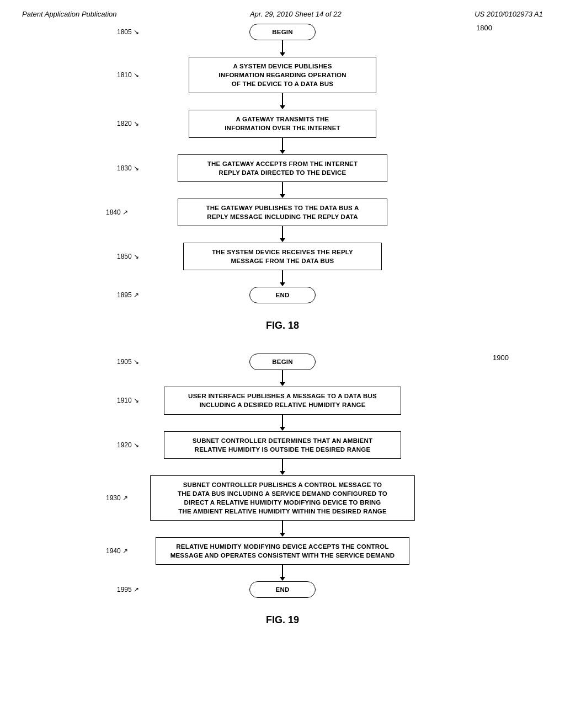 The width and height of the screenshot is (565, 728). I want to click on step-row-1810: 1810 ↘ A SYSTEM DEVICE PUBLISHESINFORMAT…, so click(282, 75).